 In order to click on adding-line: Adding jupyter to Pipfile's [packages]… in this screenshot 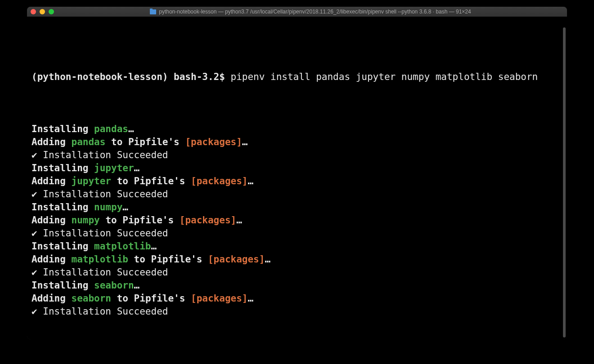, I will do `click(297, 182)`.